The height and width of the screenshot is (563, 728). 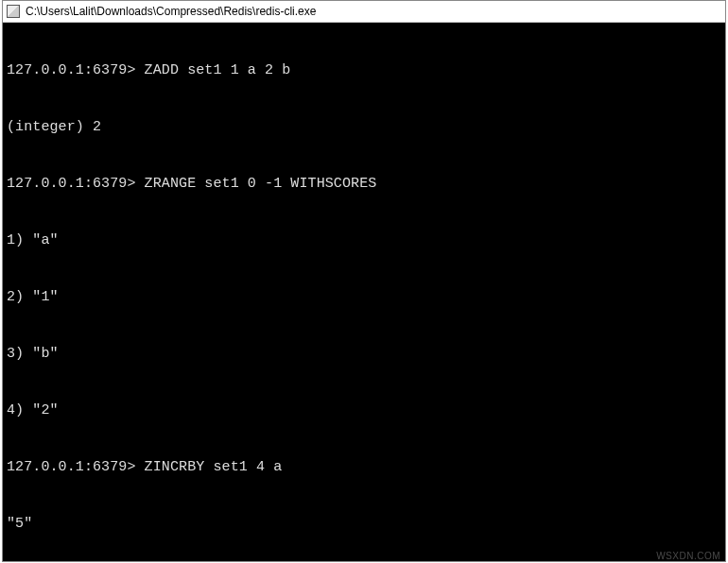 I want to click on app-icon, so click(x=13, y=11).